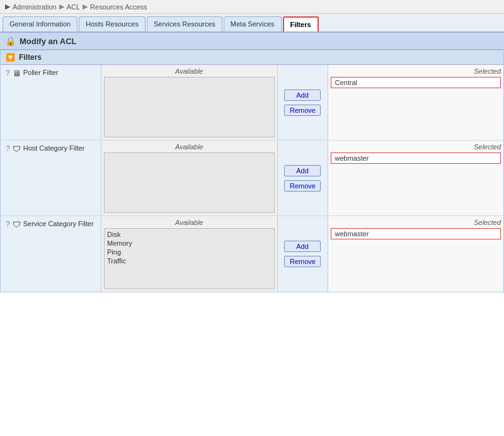 This screenshot has height=436, width=504. What do you see at coordinates (16, 149) in the screenshot?
I see `filter-icon-host_category: 🛡` at bounding box center [16, 149].